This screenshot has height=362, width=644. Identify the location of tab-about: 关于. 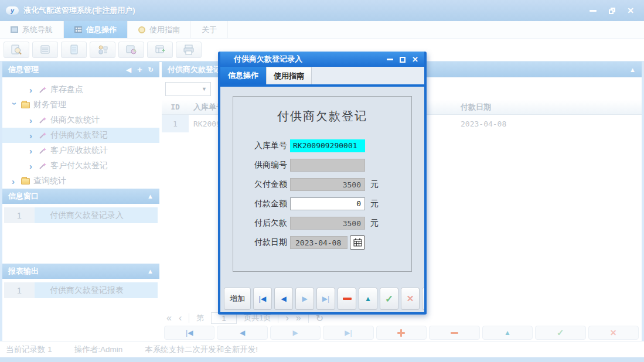
(210, 29).